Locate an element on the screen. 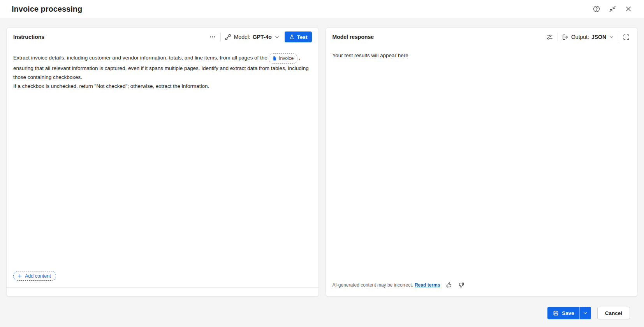 Image resolution: width=644 pixels, height=327 pixels. output-icon is located at coordinates (565, 37).